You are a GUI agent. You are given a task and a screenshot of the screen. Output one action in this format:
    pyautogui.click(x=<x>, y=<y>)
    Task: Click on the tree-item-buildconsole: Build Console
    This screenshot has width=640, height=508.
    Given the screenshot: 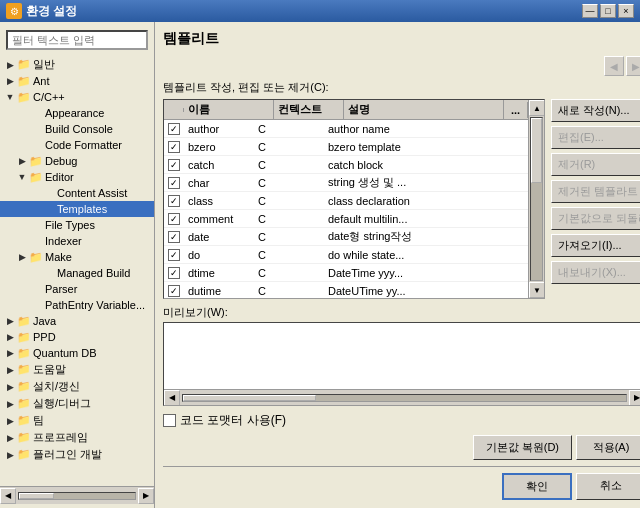 What is the action you would take?
    pyautogui.click(x=77, y=129)
    